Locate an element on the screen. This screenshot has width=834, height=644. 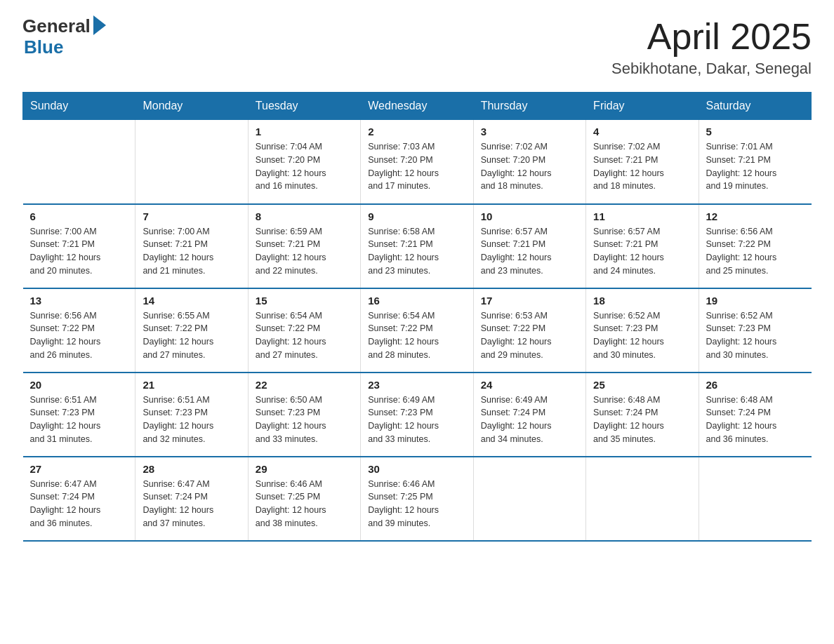
day-number: 2 is located at coordinates (417, 132).